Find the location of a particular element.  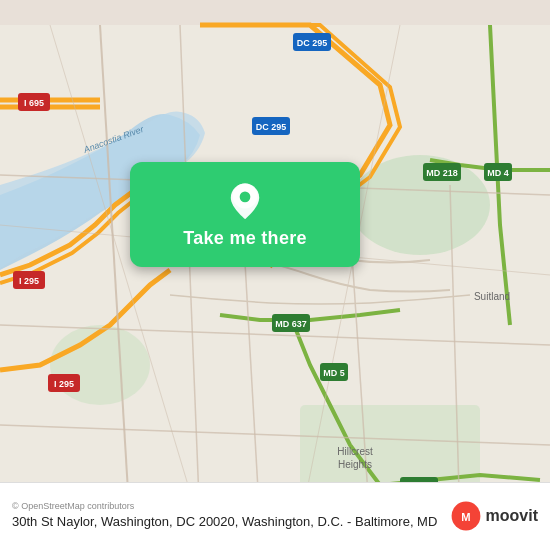

take-me-there-button: Take me there is located at coordinates (245, 214).